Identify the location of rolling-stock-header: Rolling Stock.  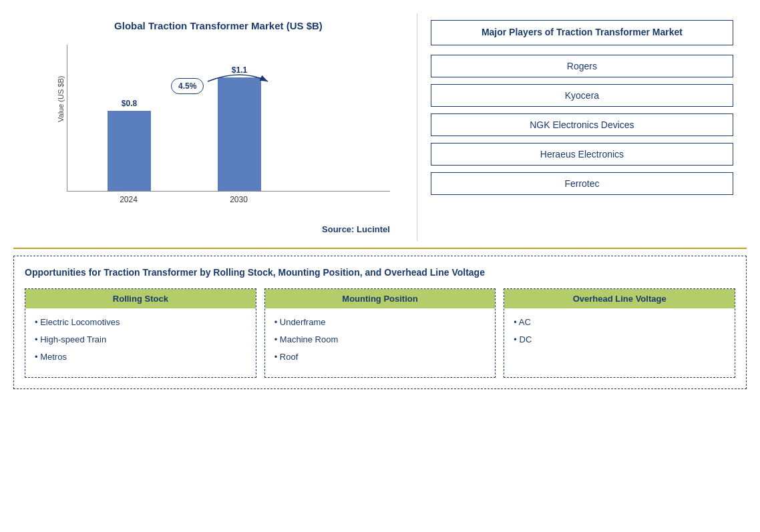
(140, 299).